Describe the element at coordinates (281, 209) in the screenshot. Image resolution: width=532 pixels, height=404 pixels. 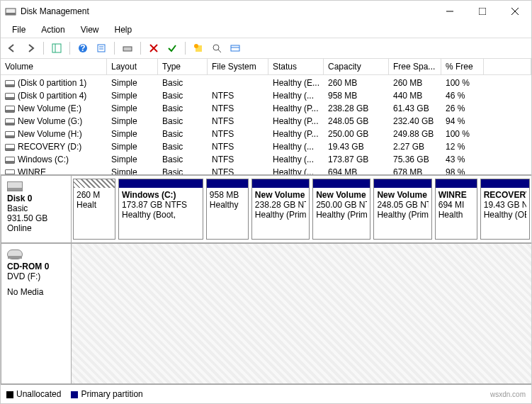
I see `partition-block: New Volume (238.28 GB NTFSHealthy (Prima…` at that location.